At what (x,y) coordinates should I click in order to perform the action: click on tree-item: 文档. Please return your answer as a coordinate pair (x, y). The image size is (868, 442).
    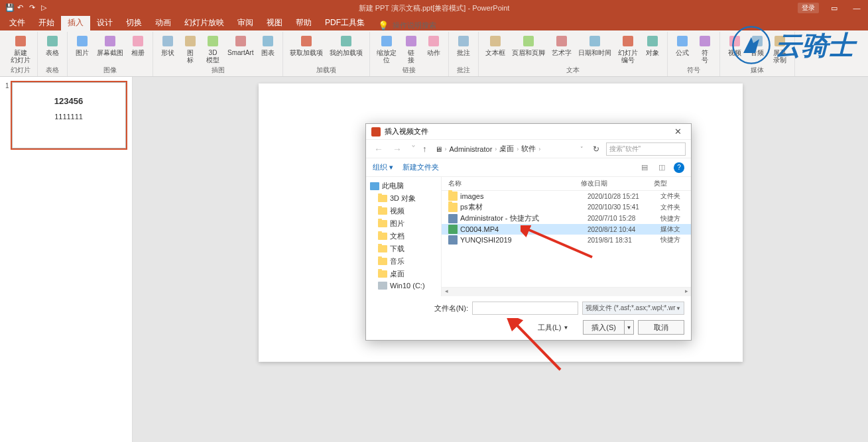
    Looking at the image, I should click on (403, 236).